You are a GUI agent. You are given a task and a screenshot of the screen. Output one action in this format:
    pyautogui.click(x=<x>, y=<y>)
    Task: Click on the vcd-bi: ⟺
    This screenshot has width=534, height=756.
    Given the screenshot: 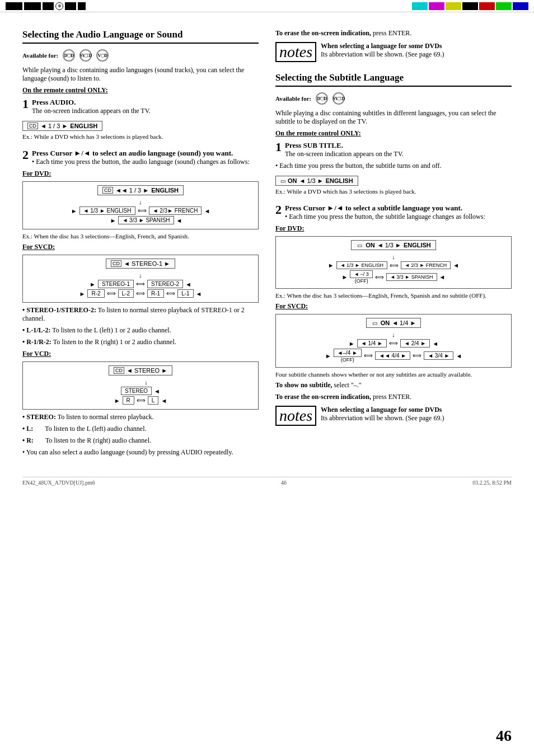 What is the action you would take?
    pyautogui.click(x=141, y=401)
    